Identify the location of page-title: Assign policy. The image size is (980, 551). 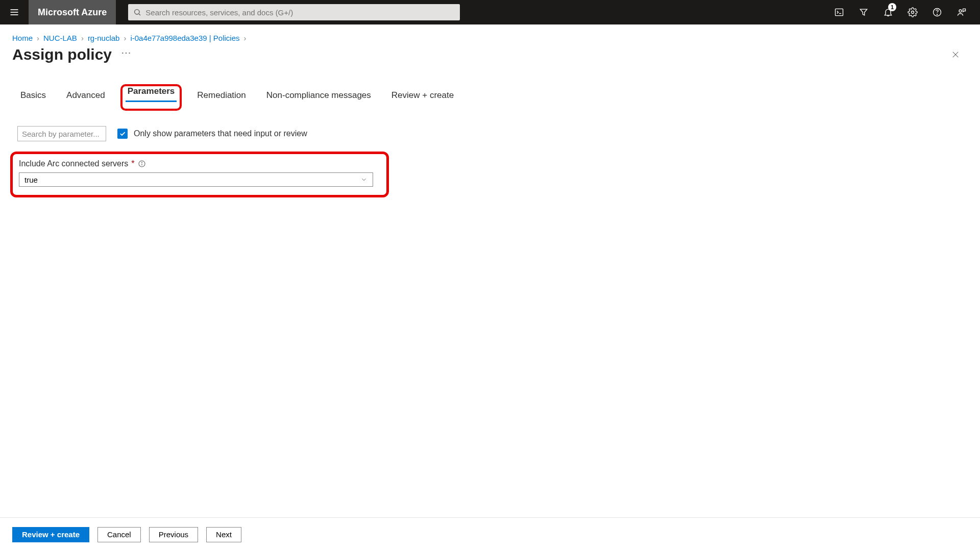
(62, 55).